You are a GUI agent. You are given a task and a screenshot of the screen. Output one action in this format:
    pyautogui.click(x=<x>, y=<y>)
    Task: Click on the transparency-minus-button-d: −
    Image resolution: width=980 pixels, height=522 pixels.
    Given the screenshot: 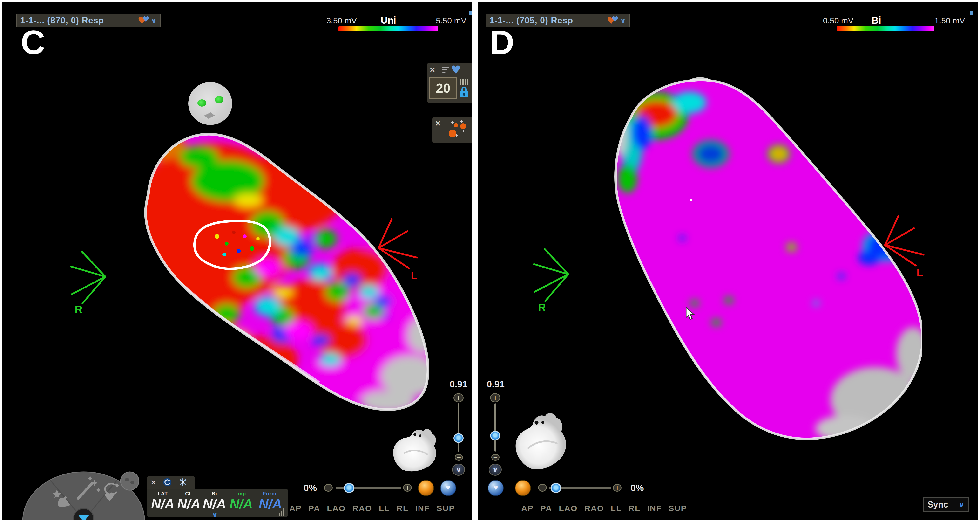 What is the action you would take?
    pyautogui.click(x=542, y=488)
    